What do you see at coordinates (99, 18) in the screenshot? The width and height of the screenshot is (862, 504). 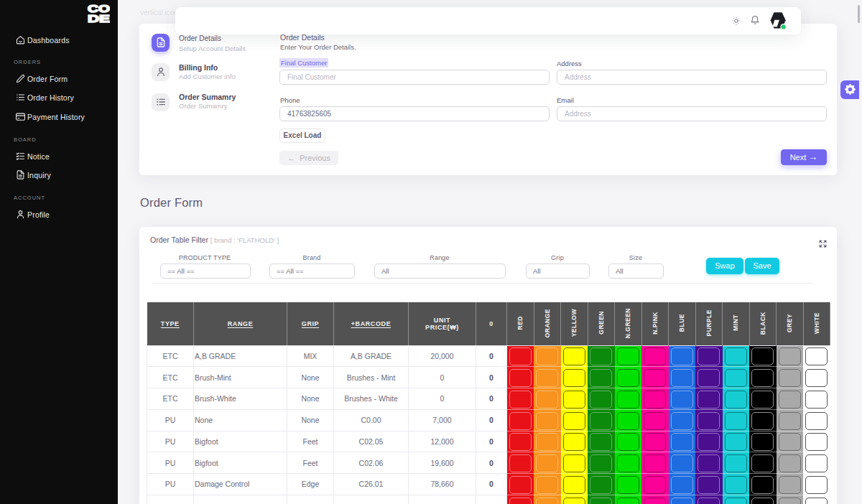 I see `svg-text: DE` at bounding box center [99, 18].